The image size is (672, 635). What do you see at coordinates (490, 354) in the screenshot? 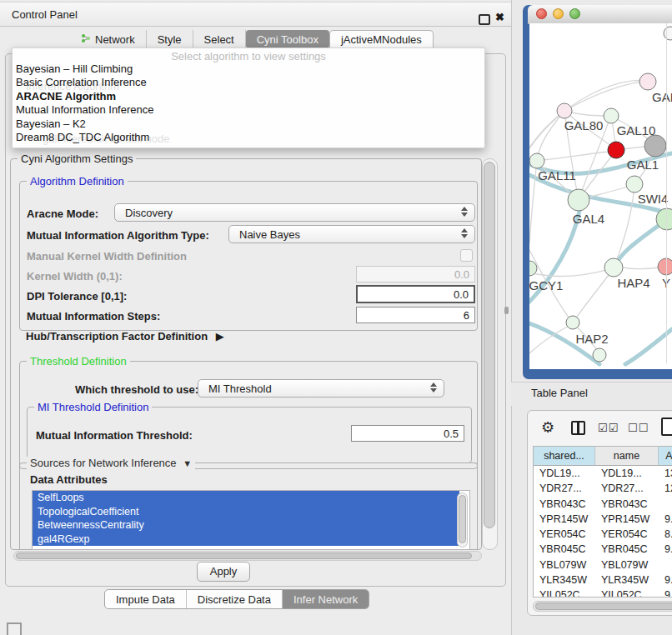
I see `settings-vertical-scrollbar` at bounding box center [490, 354].